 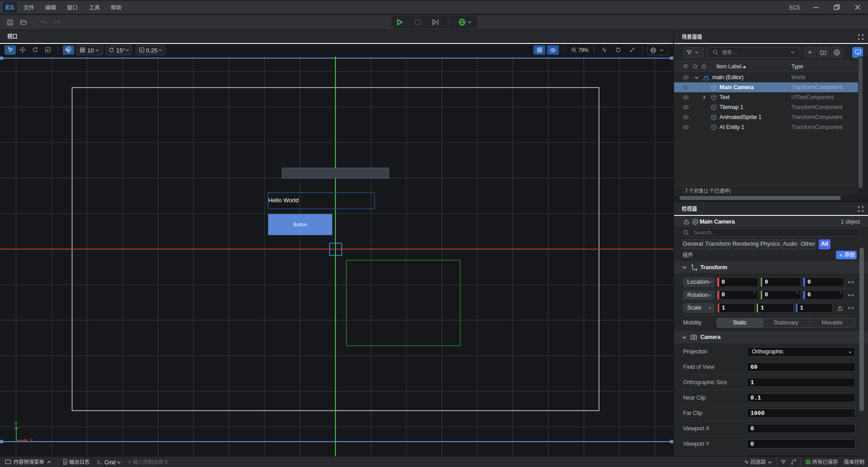 What do you see at coordinates (16, 424) in the screenshot?
I see `svg-text: Y` at bounding box center [16, 424].